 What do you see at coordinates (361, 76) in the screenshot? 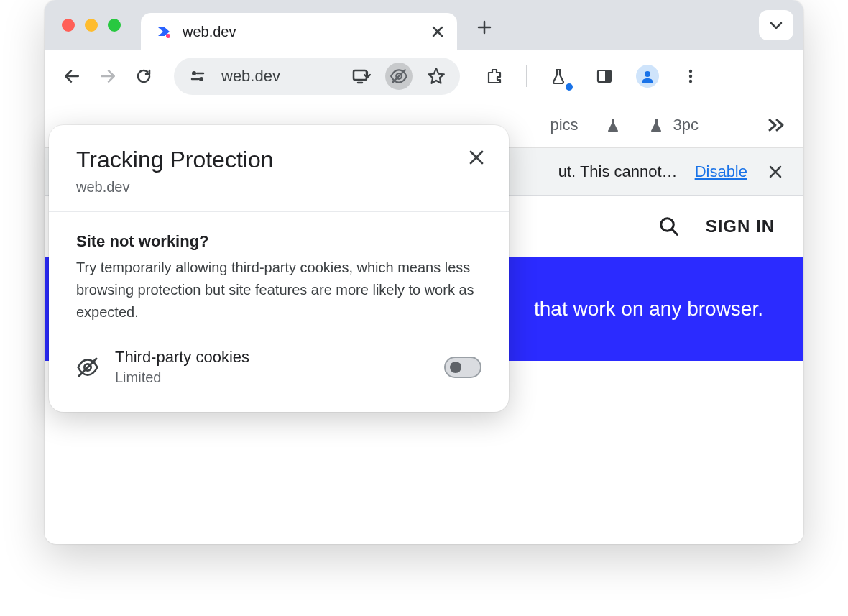
I see `install-app-icon` at bounding box center [361, 76].